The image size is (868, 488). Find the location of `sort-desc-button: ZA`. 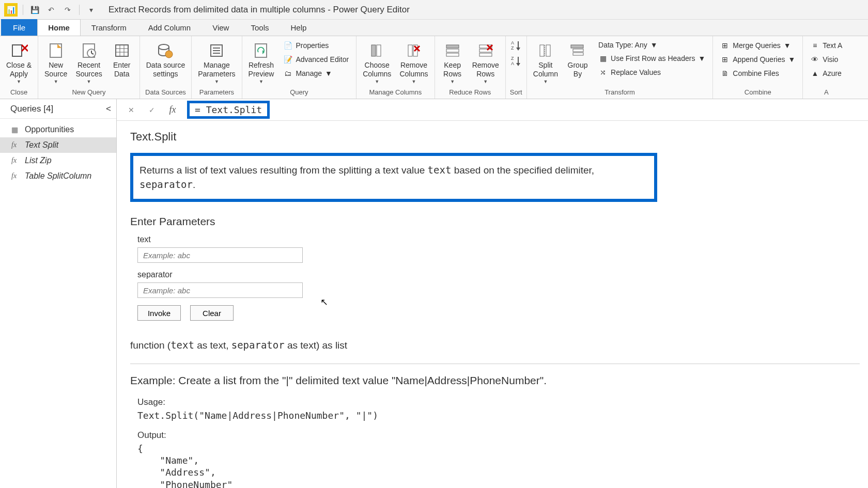

sort-desc-button: ZA is located at coordinates (516, 61).